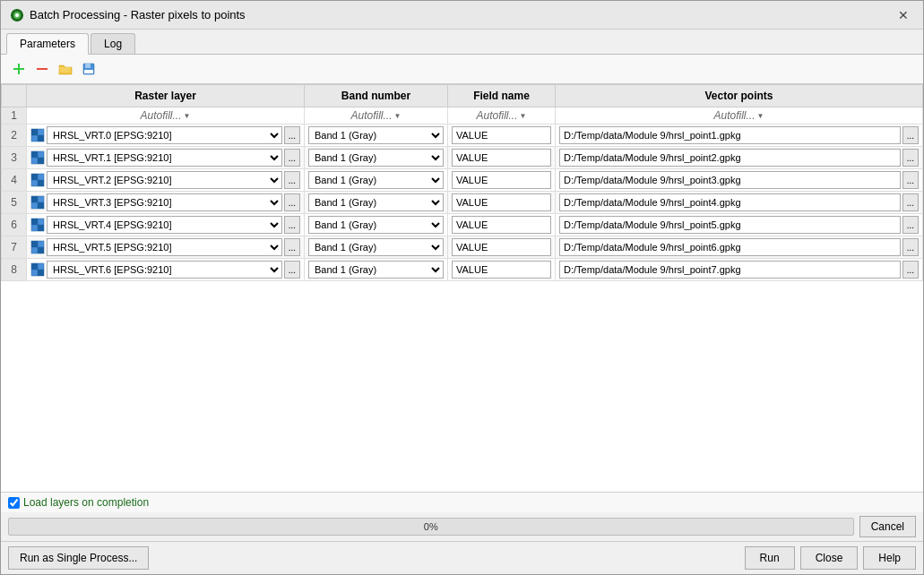 The width and height of the screenshot is (924, 575). I want to click on remove-row-button, so click(42, 69).